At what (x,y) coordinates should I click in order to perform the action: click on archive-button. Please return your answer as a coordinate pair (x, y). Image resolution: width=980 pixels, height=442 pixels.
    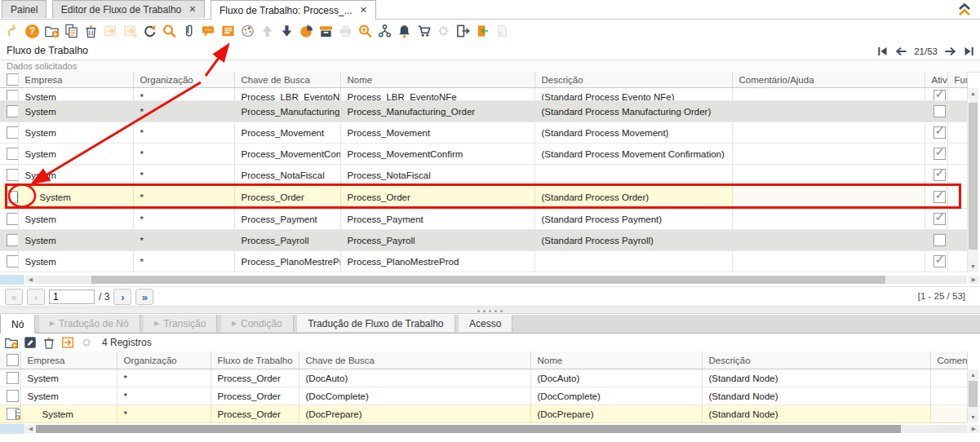
    Looking at the image, I should click on (326, 31).